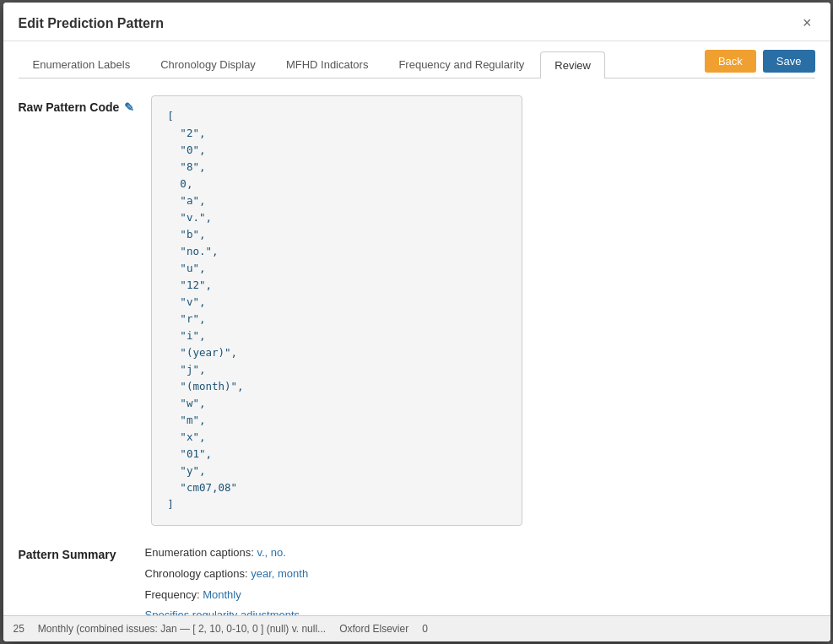 This screenshot has width=833, height=644. Describe the element at coordinates (73, 552) in the screenshot. I see `pattern-summary-label: Pattern Summary` at that location.